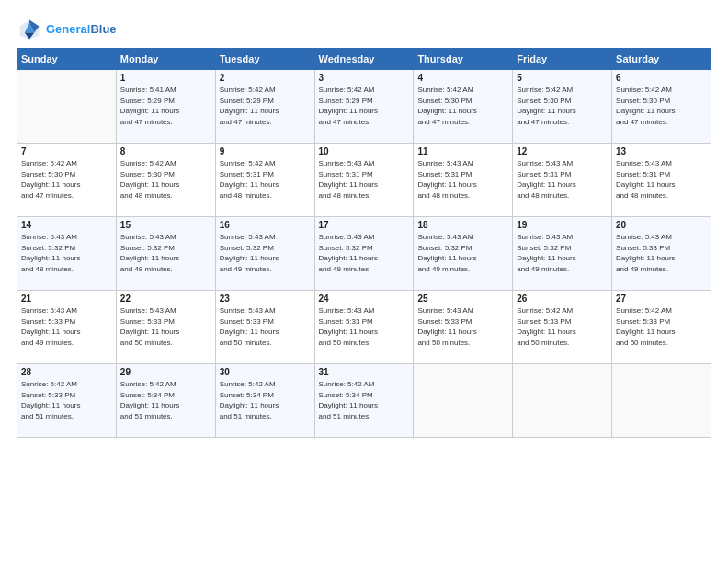  What do you see at coordinates (364, 254) in the screenshot?
I see `week-row-3: 14Sunrise: 5:43 AM Sunset: 5:32 PM Dayli…` at bounding box center [364, 254].